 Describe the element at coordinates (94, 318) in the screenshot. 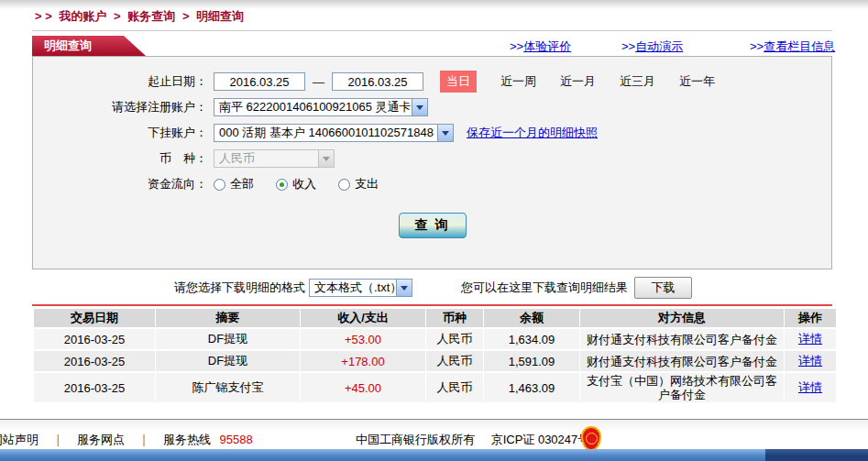

I see `header-date: 交易日期` at that location.